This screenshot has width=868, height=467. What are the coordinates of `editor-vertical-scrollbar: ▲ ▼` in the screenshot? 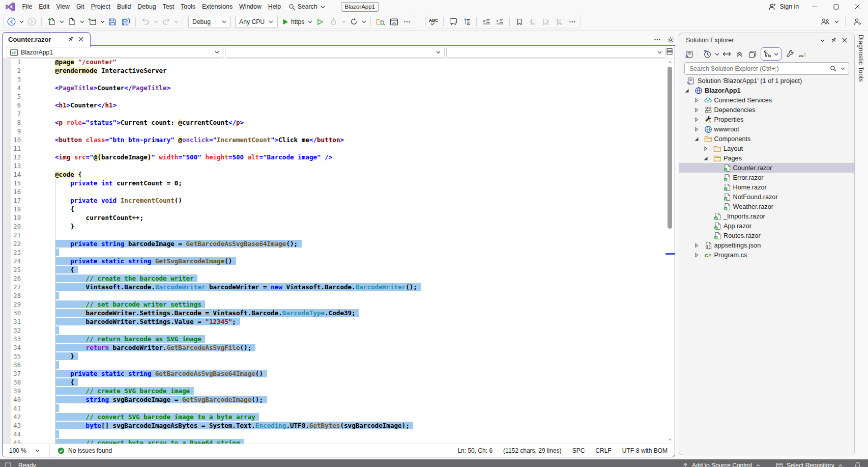 It's located at (670, 251).